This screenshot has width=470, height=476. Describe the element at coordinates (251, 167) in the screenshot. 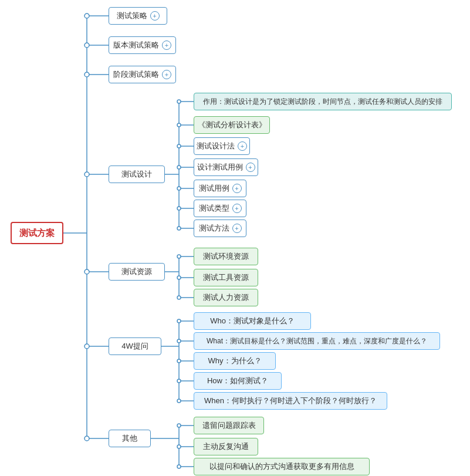

I see `expand-icon-design-3: +` at that location.